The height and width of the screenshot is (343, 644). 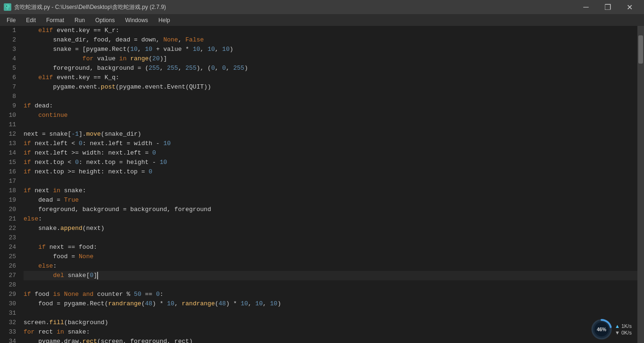 I want to click on maximize-button: ❐, so click(x=608, y=7).